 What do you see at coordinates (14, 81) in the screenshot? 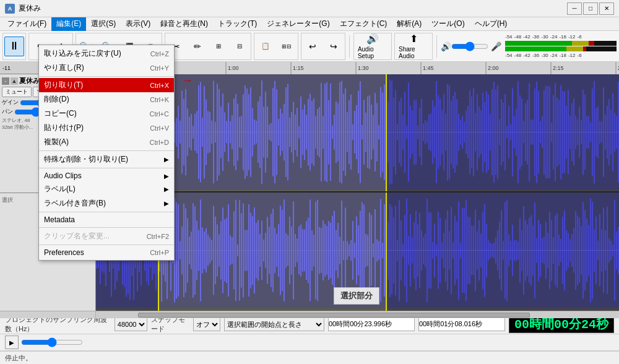
I see `track-minimize-button: ▲` at bounding box center [14, 81].